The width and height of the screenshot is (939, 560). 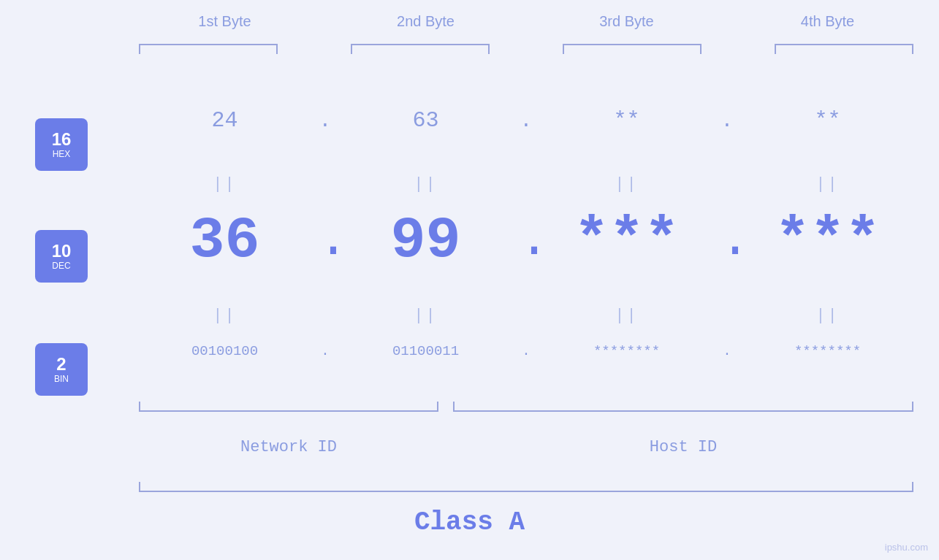 What do you see at coordinates (289, 447) in the screenshot?
I see `network-id-label: Network ID` at bounding box center [289, 447].